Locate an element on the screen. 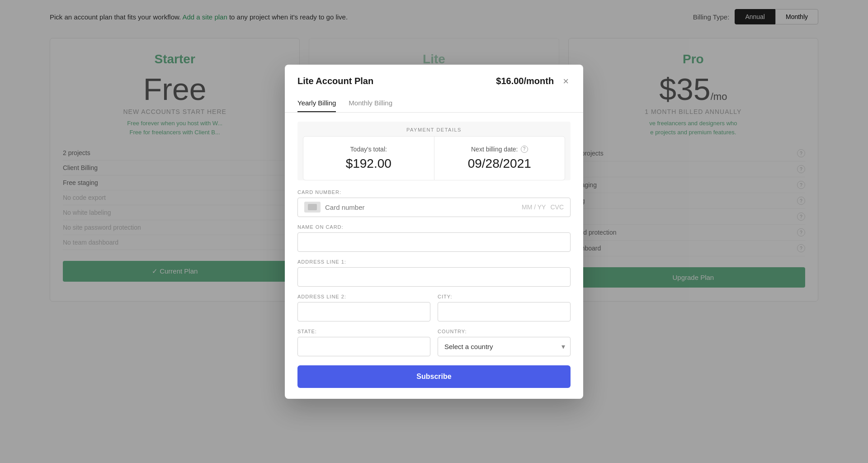 This screenshot has height=463, width=868. address-line2-group: ADDRESS LINE 2: is located at coordinates (364, 307).